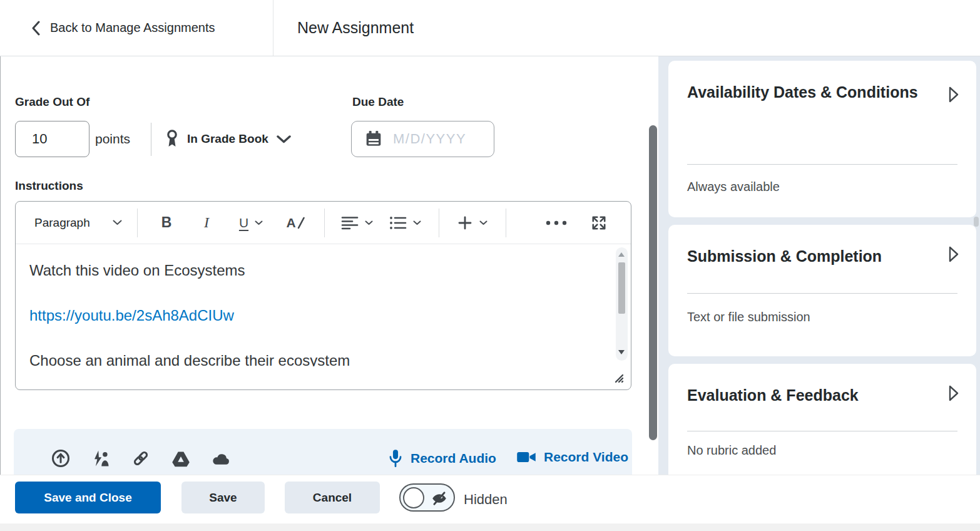 This screenshot has width=980, height=531. Describe the element at coordinates (803, 257) in the screenshot. I see `card-title: Submission & Completion` at that location.